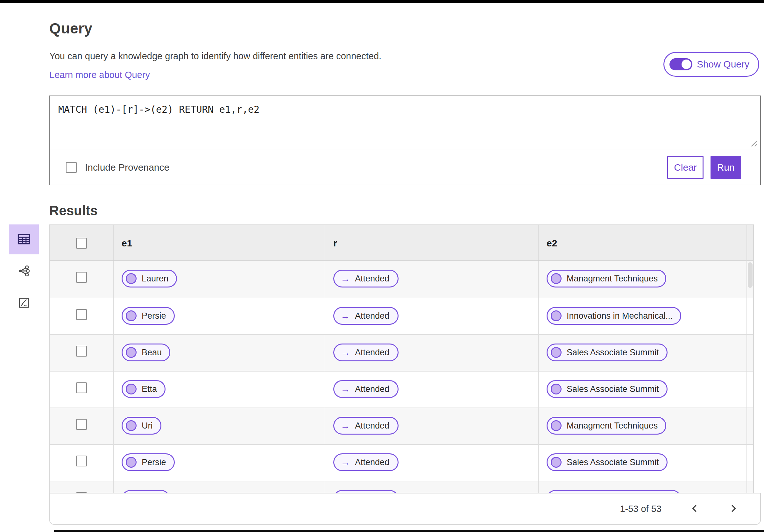 This screenshot has width=764, height=532. I want to click on query-editor-input: MATCH (e1)-[r]->(e2) RETURN e1,r,e2, so click(405, 123).